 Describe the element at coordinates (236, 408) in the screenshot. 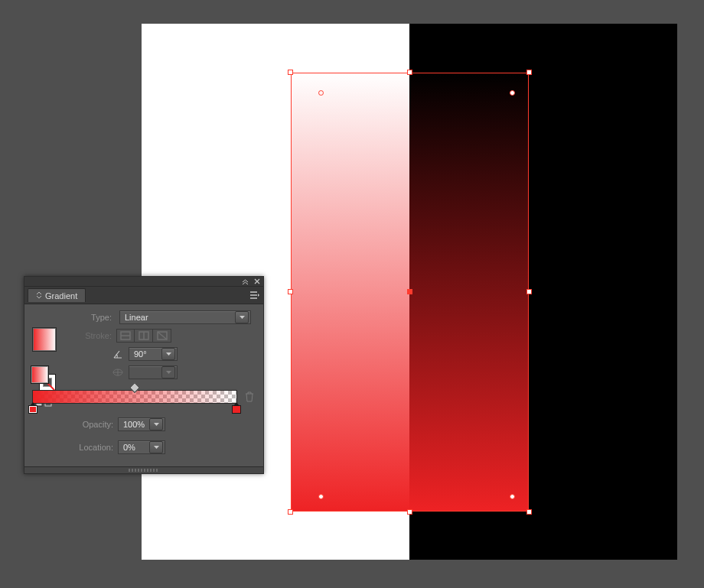

I see `gradient-stop-right` at that location.